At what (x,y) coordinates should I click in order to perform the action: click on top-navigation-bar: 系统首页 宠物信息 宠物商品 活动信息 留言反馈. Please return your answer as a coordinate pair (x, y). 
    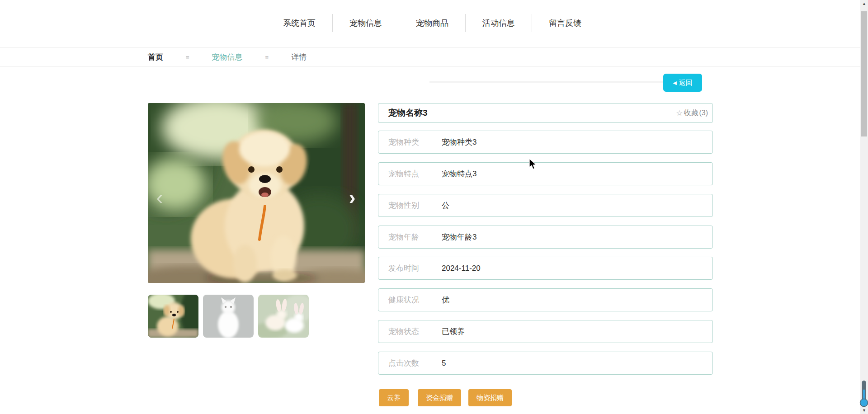
    Looking at the image, I should click on (430, 24).